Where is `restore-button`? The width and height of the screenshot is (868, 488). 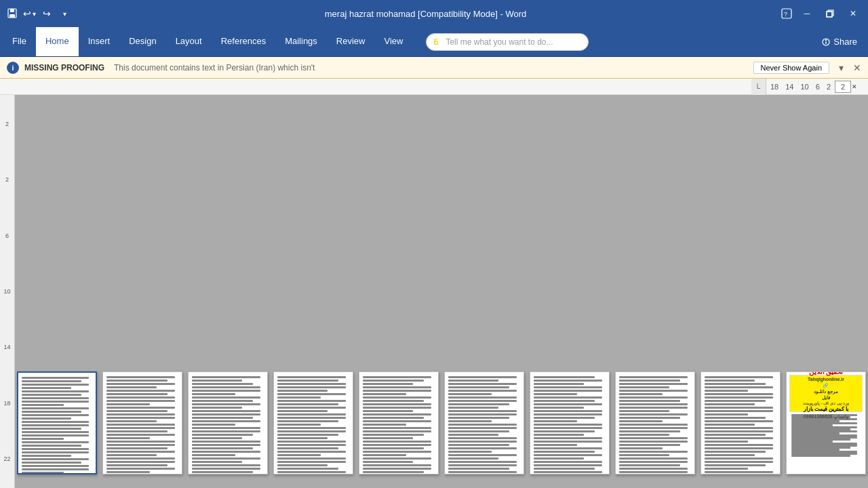
restore-button is located at coordinates (830, 14).